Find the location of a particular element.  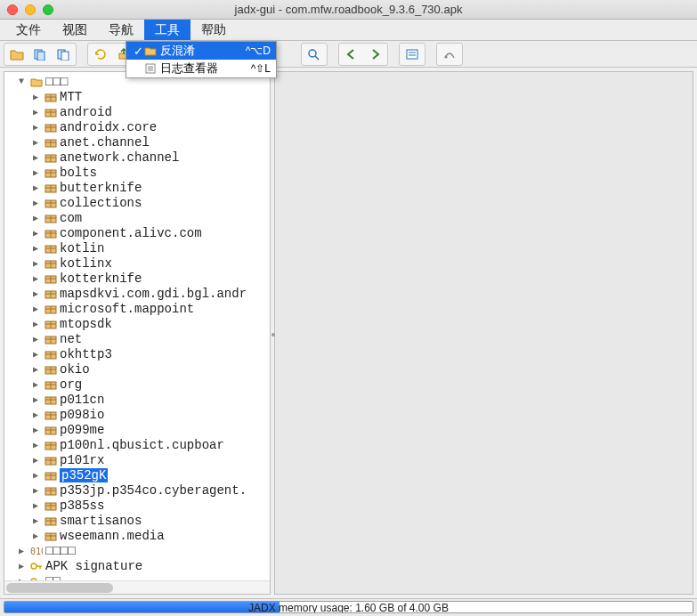

menu-2: 导航 is located at coordinates (121, 30).